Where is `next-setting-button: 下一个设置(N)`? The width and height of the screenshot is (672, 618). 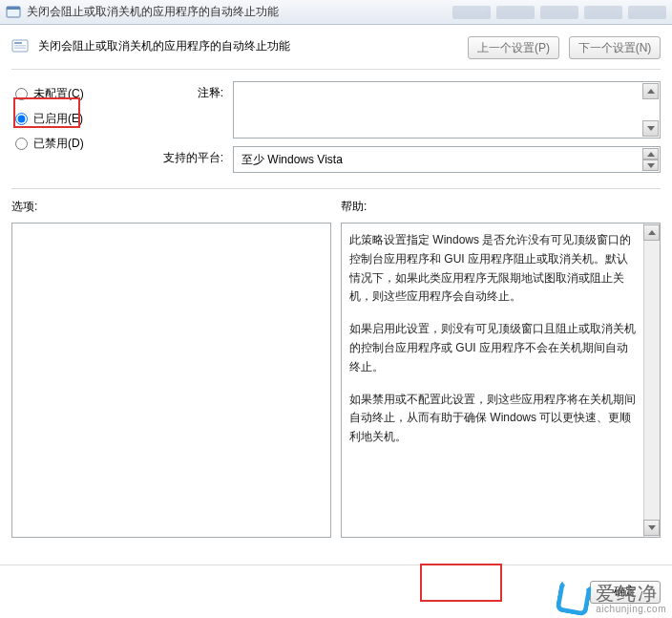
next-setting-button: 下一个设置(N) is located at coordinates (615, 48).